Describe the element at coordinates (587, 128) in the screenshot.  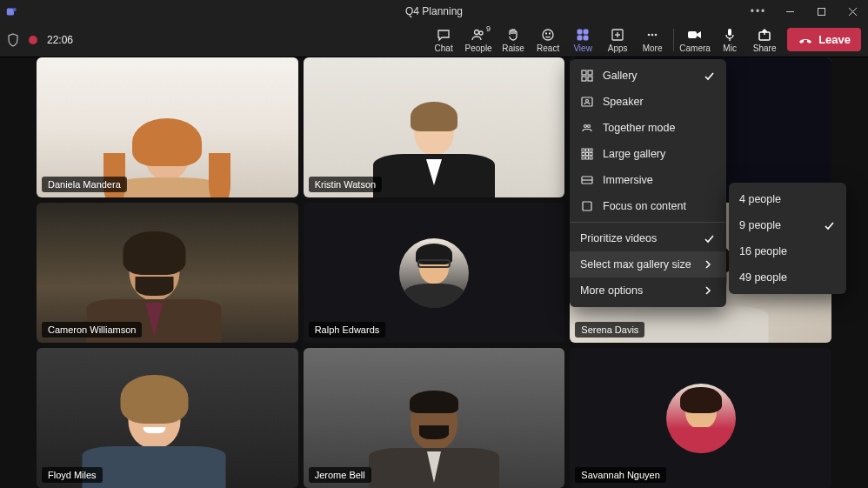
I see `together-icon` at that location.